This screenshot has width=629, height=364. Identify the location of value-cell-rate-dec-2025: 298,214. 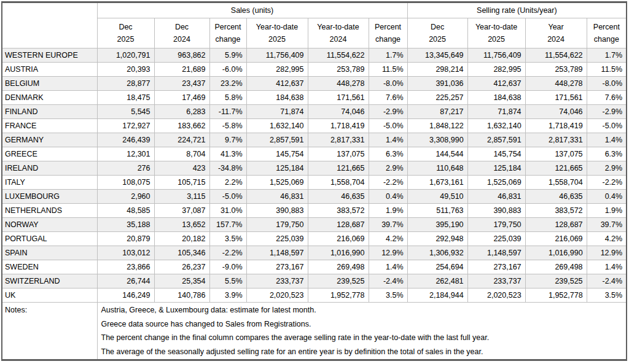
(437, 70).